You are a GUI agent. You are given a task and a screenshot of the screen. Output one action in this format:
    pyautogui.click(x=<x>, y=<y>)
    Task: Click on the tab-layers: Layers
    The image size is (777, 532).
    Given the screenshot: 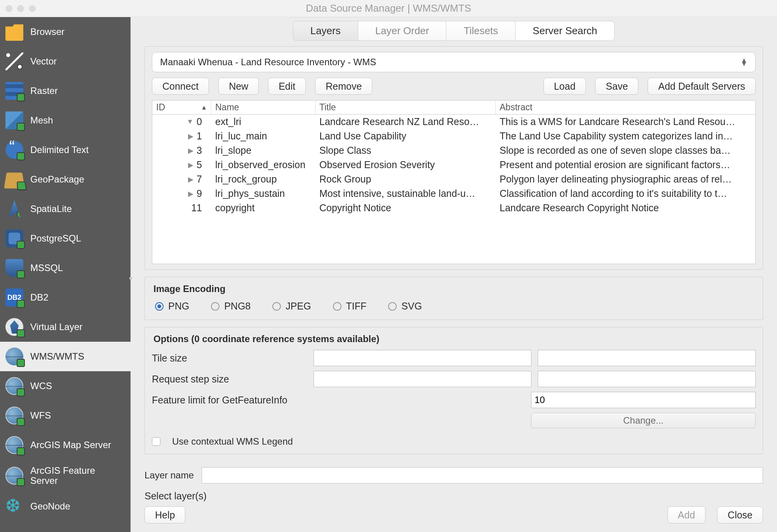 What is the action you would take?
    pyautogui.click(x=326, y=31)
    